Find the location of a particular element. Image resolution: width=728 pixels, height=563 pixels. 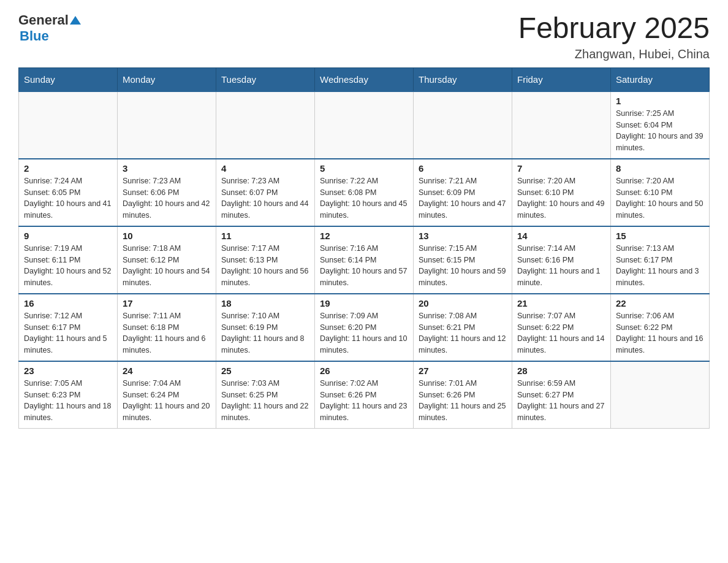

day-info: Sunrise: 7:23 AM Sunset: 6:07 PM Dayligh… is located at coordinates (265, 199).